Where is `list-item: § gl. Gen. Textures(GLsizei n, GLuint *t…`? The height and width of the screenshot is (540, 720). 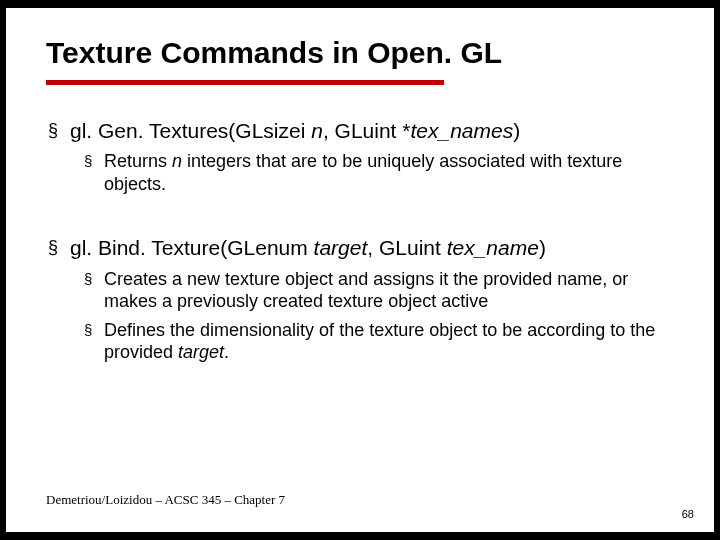
list-item: § gl. Gen. Textures(GLsizei n, GLuint *t… is located at coordinates (353, 131).